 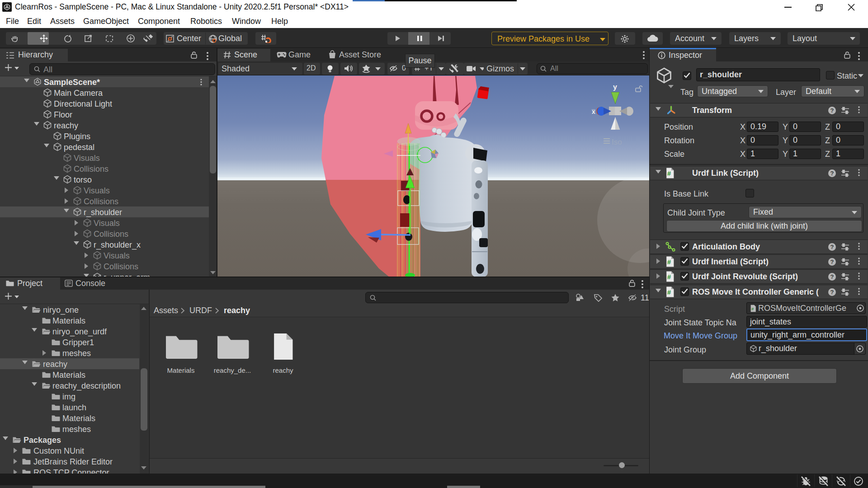 I want to click on svg-text: Iso, so click(x=617, y=142).